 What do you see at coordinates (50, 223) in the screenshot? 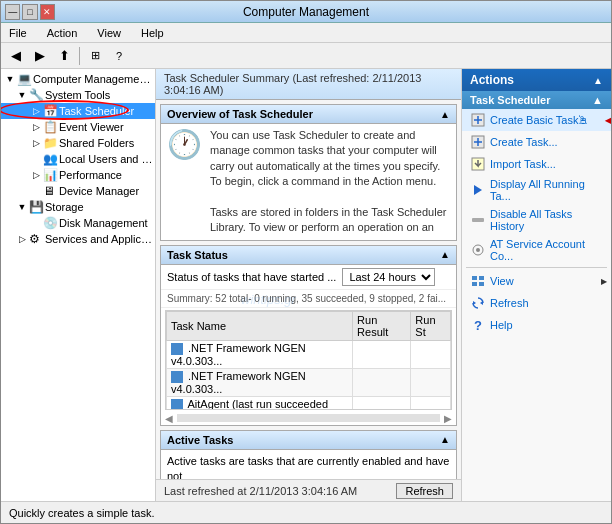
I see `disk-management-icon: 💿` at bounding box center [50, 223].